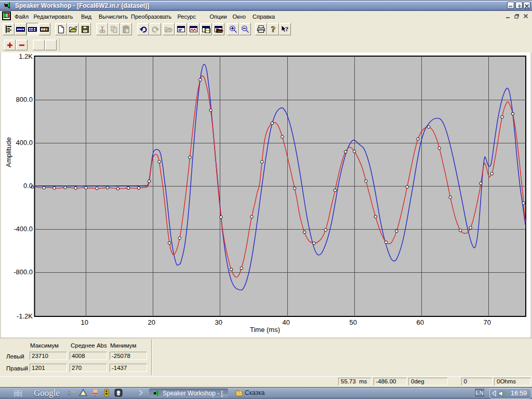 This screenshot has height=399, width=532. Describe the element at coordinates (487, 322) in the screenshot. I see `svg-text: 70` at that location.